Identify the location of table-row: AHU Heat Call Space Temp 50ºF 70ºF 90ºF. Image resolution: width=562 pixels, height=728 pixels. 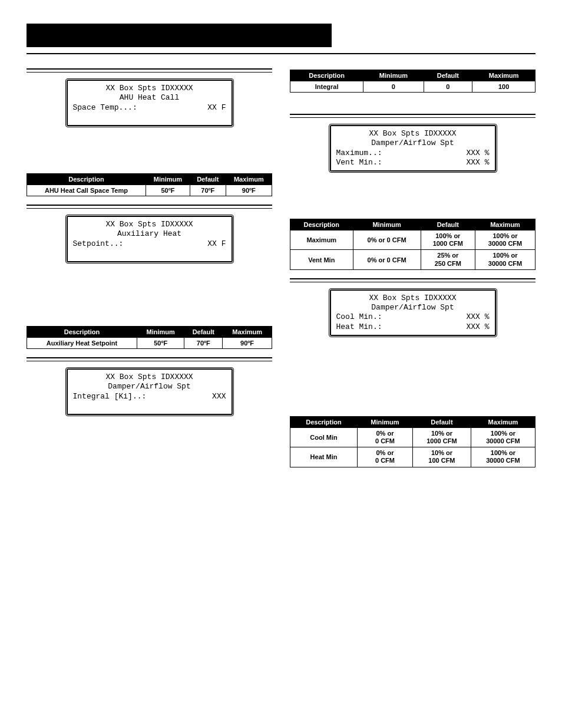
(150, 191).